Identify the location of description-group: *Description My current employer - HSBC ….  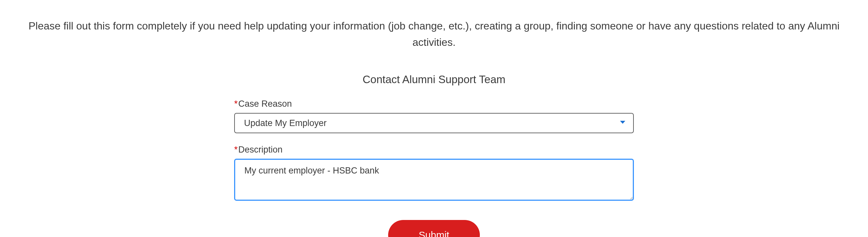
(434, 173).